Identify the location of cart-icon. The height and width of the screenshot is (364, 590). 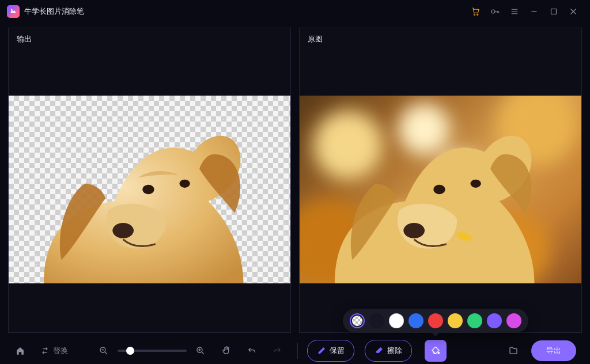
(475, 12).